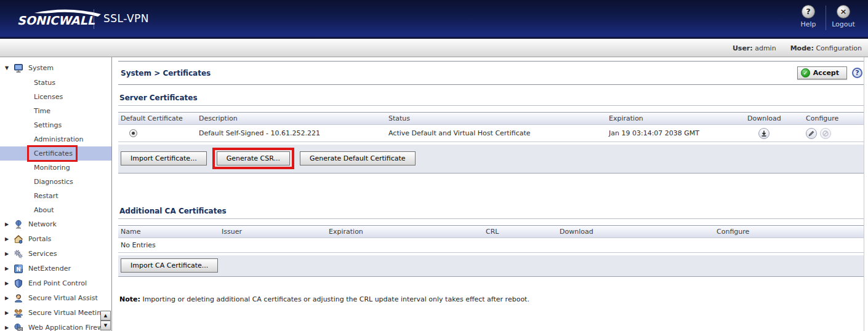  I want to click on logout-icon: ×, so click(843, 12).